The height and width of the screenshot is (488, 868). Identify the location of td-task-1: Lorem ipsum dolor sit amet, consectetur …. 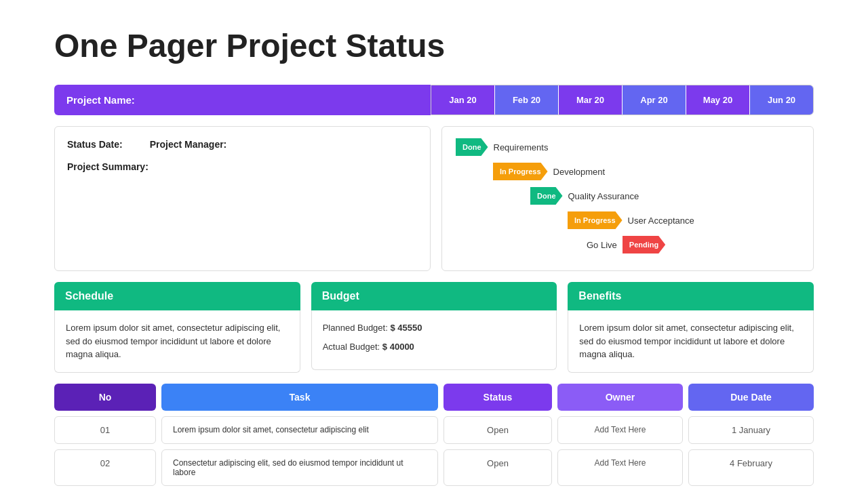
(300, 430).